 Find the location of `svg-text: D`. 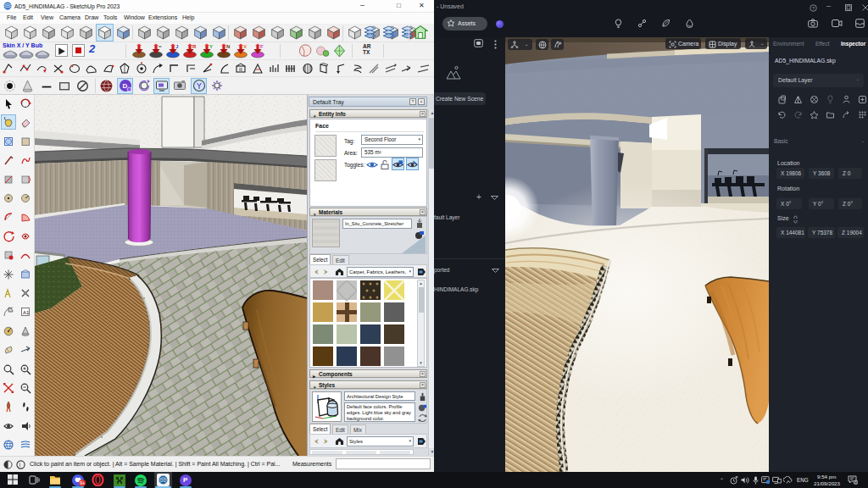

svg-text: D is located at coordinates (125, 86).